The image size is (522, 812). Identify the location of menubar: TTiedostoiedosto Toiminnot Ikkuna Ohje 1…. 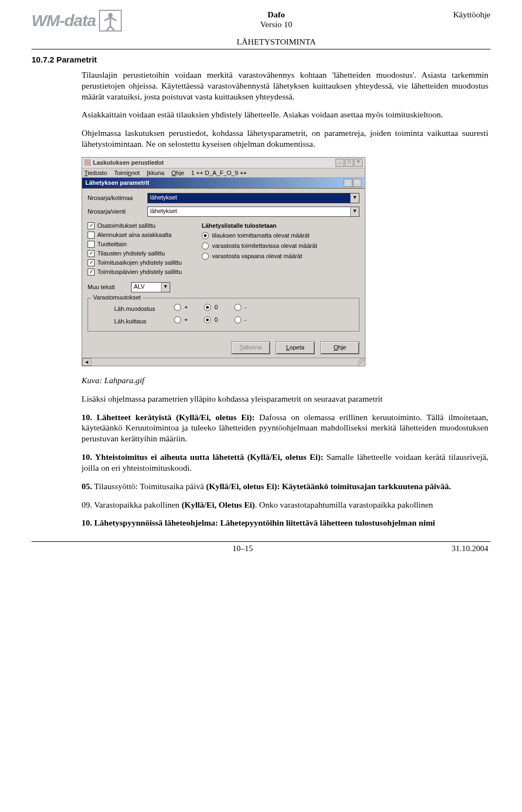
(223, 173).